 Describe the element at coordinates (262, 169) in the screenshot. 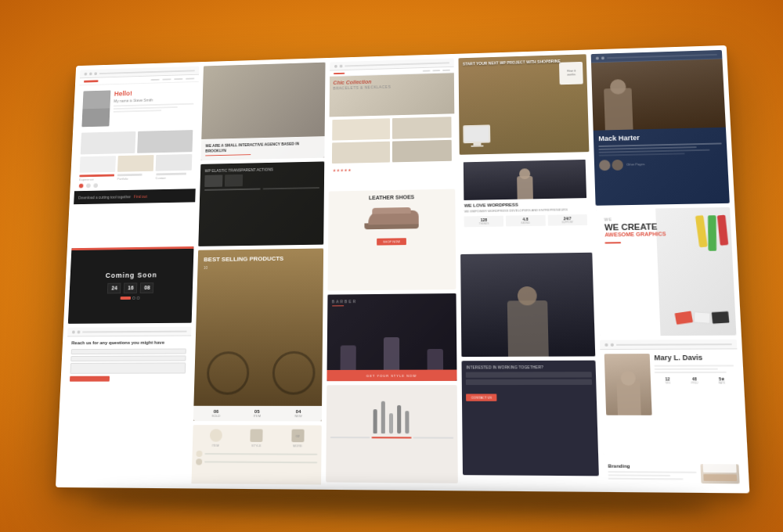

I see `wp-dark-title: WP ELASTIC TRANSPARENT ACTIONS` at that location.